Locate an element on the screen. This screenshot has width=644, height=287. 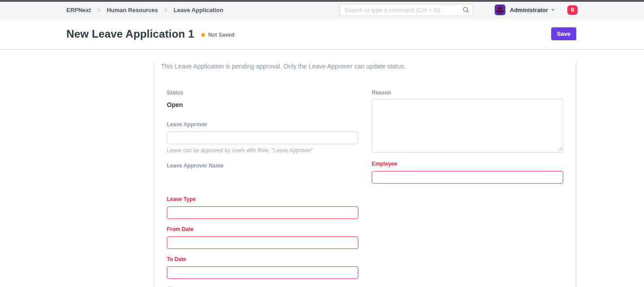
avatar is located at coordinates (500, 10).